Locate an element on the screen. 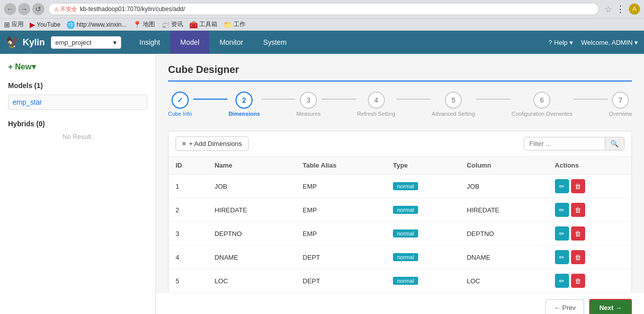 The height and width of the screenshot is (314, 644). bookmark-star: ☆ is located at coordinates (608, 9).